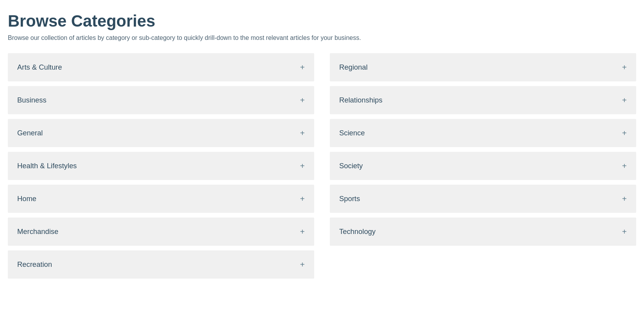 The height and width of the screenshot is (313, 644). Describe the element at coordinates (483, 67) in the screenshot. I see `category-item-regional: Regional+` at that location.